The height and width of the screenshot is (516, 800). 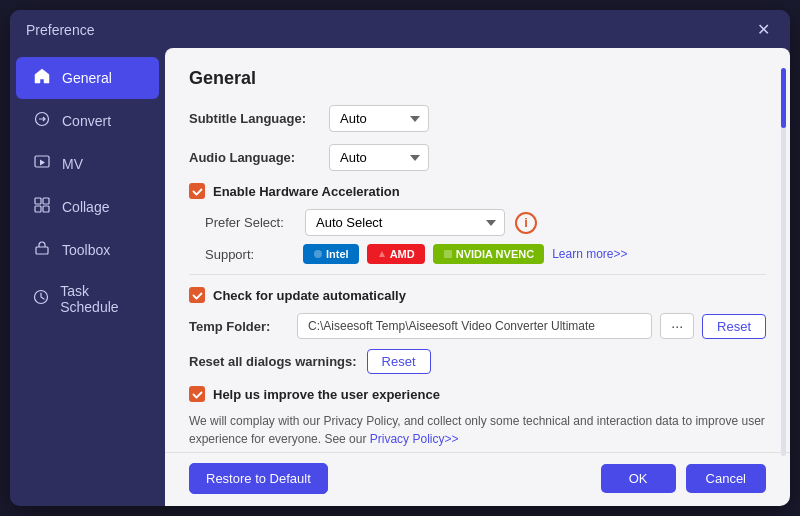 I want to click on sidebar-item-taskschedule: Task Schedule, so click(x=88, y=299).